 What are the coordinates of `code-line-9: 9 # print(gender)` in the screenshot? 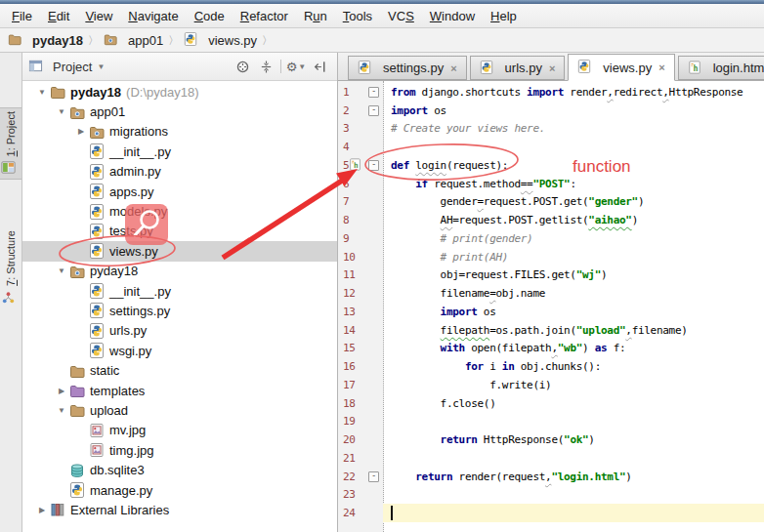 It's located at (551, 238).